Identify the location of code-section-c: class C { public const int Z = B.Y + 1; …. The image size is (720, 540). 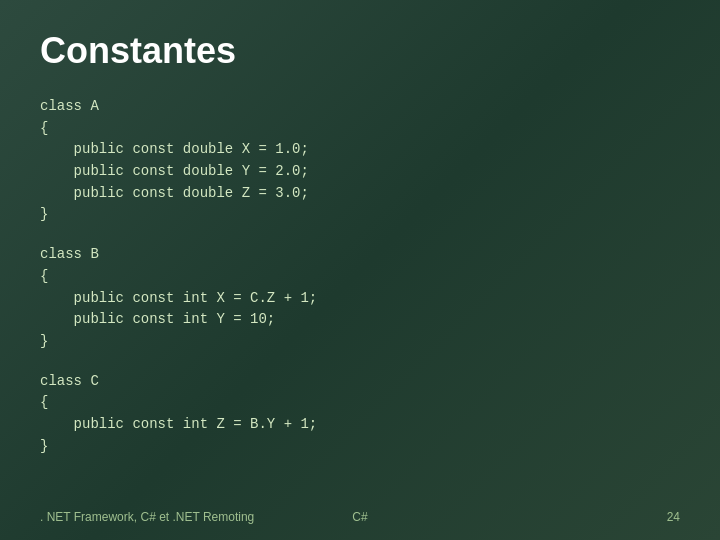
(360, 414).